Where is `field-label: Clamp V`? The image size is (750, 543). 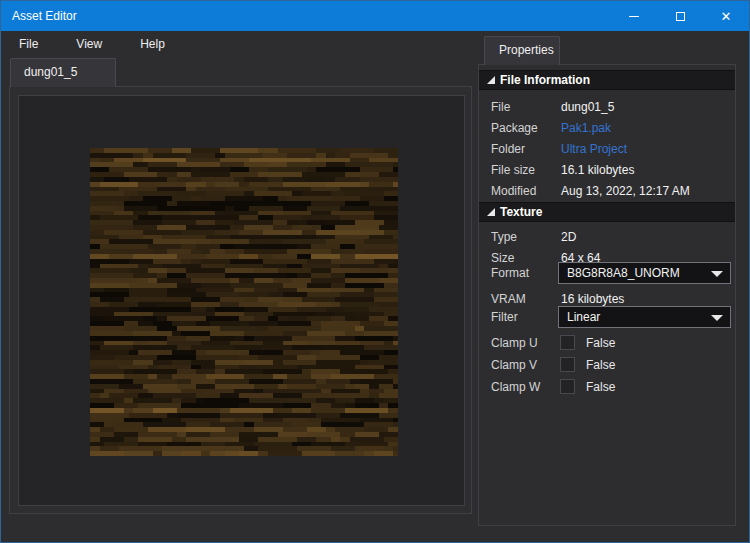 field-label: Clamp V is located at coordinates (514, 365).